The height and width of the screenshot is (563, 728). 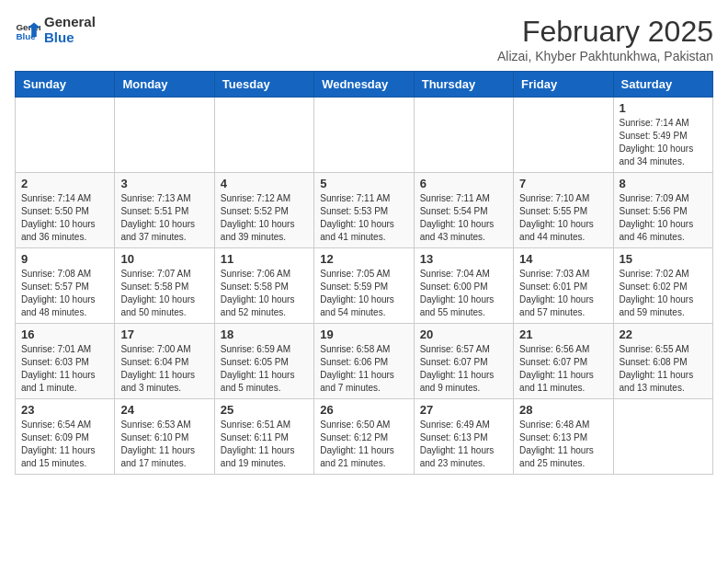 I want to click on day-number: 14, so click(x=563, y=259).